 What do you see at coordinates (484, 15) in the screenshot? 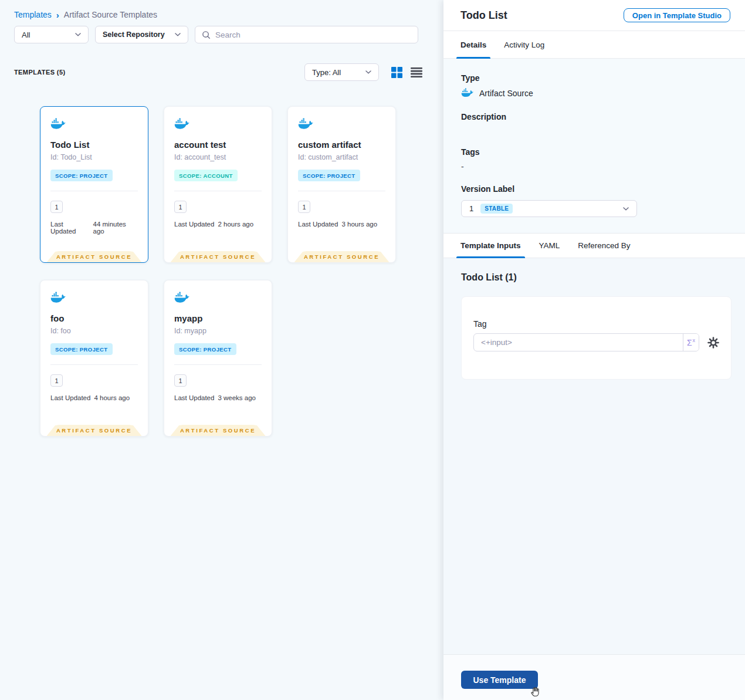
I see `panel-title: Todo List` at bounding box center [484, 15].